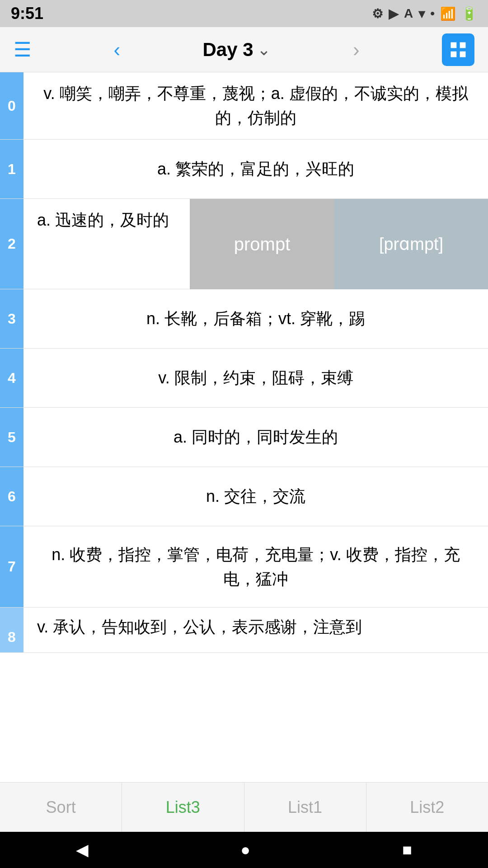 Image resolution: width=488 pixels, height=868 pixels. I want to click on wifi-icon: ▾, so click(422, 14).